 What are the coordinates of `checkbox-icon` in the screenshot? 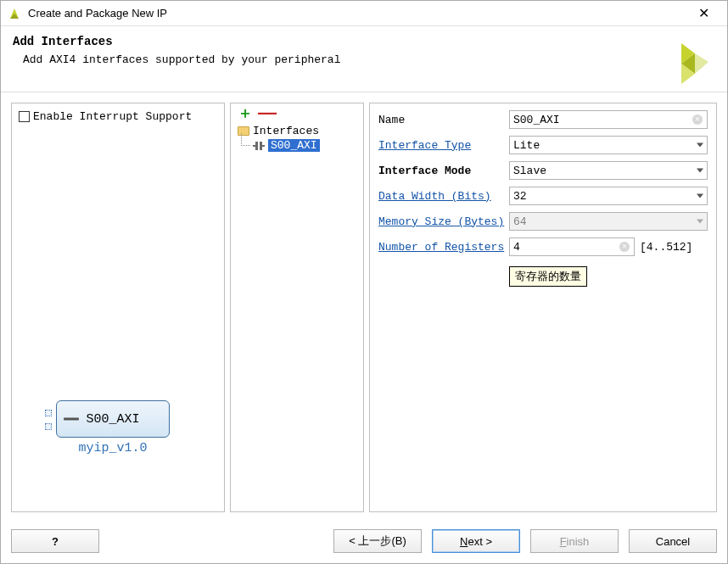 It's located at (24, 117).